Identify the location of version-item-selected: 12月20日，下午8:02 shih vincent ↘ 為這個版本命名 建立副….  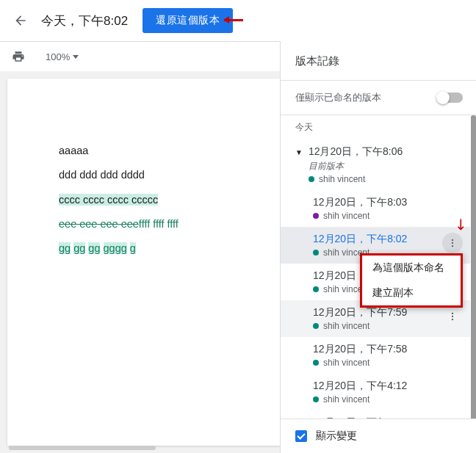
(375, 245).